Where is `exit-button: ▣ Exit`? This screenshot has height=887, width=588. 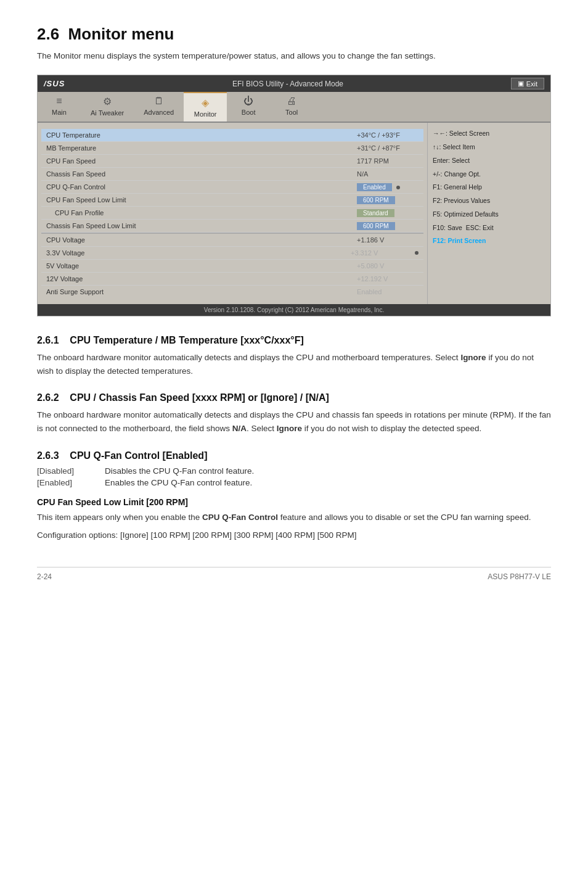 exit-button: ▣ Exit is located at coordinates (528, 84).